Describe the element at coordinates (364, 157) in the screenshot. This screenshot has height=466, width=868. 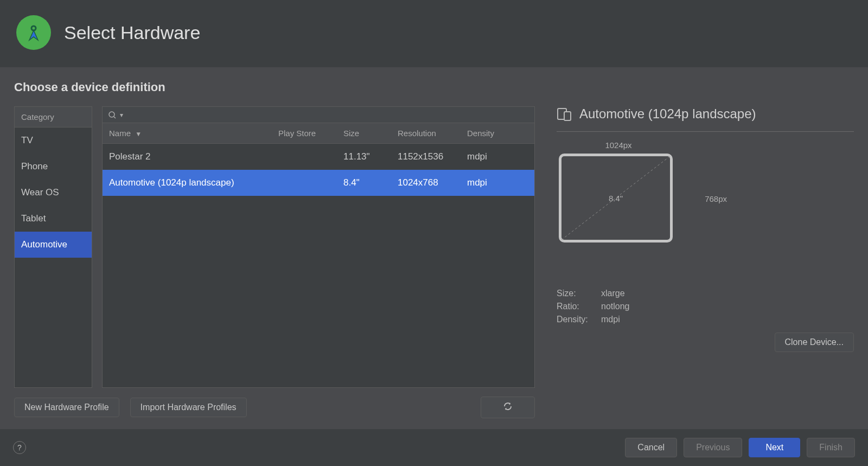
I see `device-size: 11.13"` at that location.